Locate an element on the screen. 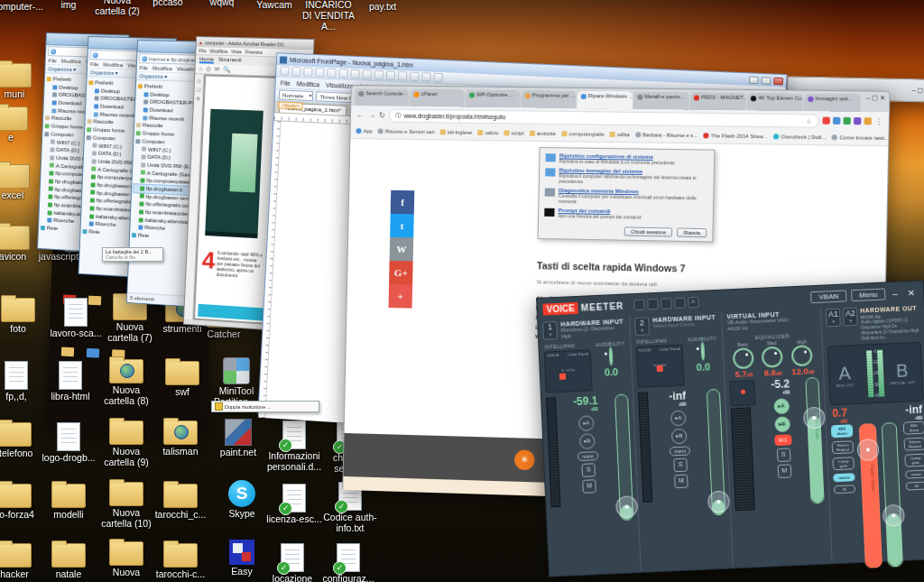 This screenshot has width=924, height=582. bookmark-amicizie: amicizie is located at coordinates (543, 134).